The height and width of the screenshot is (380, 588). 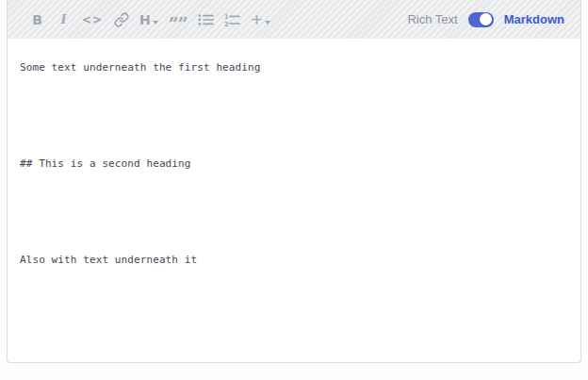 I want to click on clipped-scrolled-line: Some text underneath the first heading, so click(x=294, y=68).